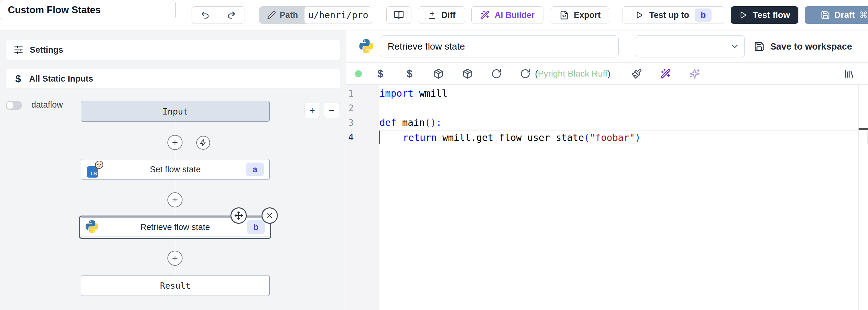 This screenshot has width=868, height=310. I want to click on line-number: 4, so click(350, 137).